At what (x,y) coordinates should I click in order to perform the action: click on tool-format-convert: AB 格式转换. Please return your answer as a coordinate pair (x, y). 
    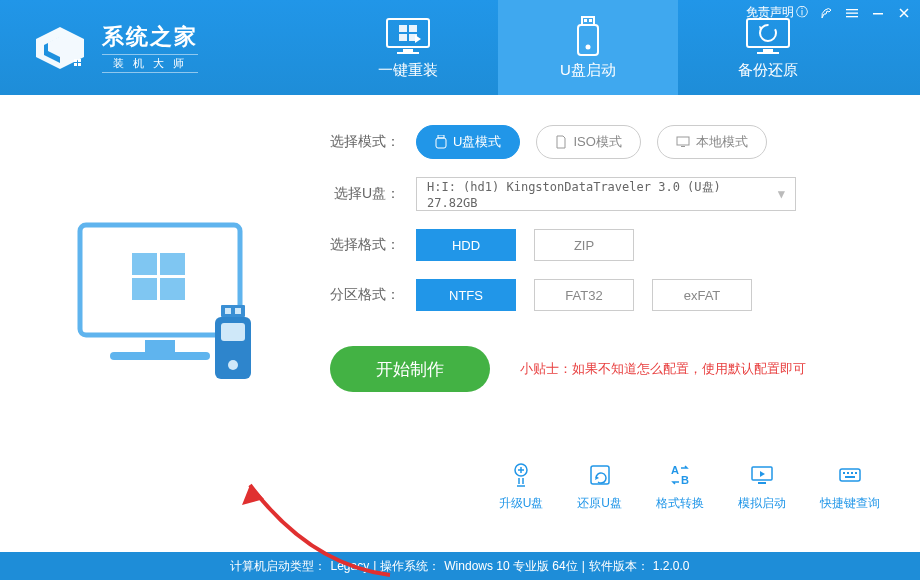
    Looking at the image, I should click on (680, 486).